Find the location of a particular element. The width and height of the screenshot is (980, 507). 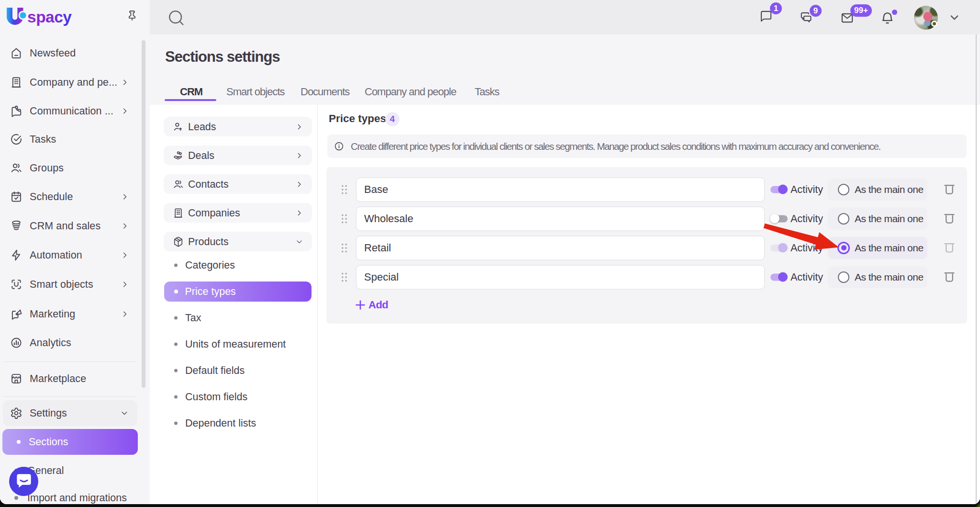

svg-text: spacy is located at coordinates (50, 17).